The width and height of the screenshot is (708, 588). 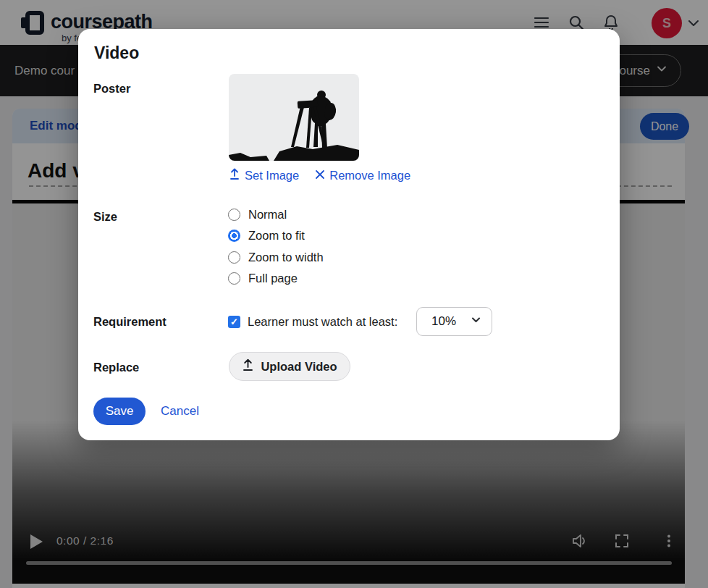 I want to click on requirement-row: ✓ Learner must watch at least:, so click(x=313, y=322).